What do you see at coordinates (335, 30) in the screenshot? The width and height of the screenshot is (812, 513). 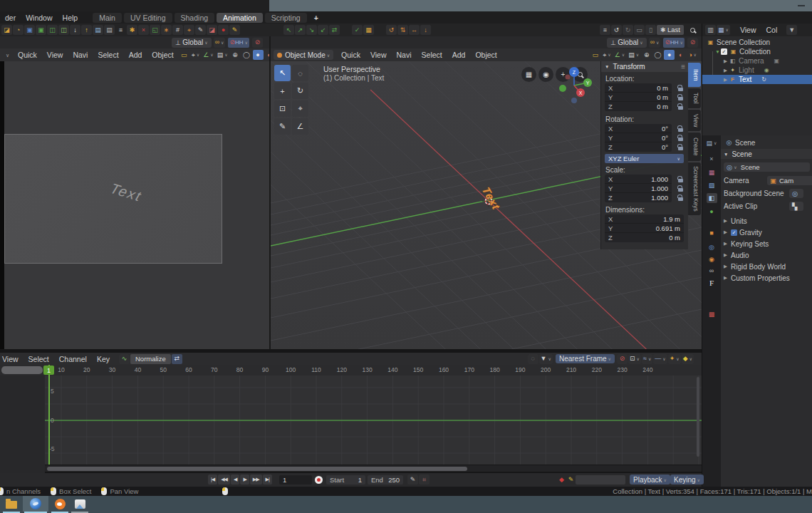 I see `align-view-camera-icon: ⇄` at bounding box center [335, 30].